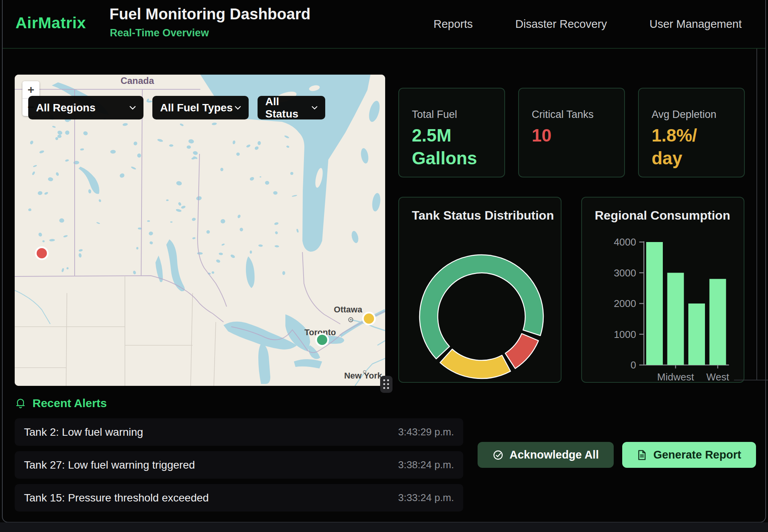  Describe the element at coordinates (84, 432) in the screenshot. I see `alert-message: Tank 2: Low fuel warning` at that location.